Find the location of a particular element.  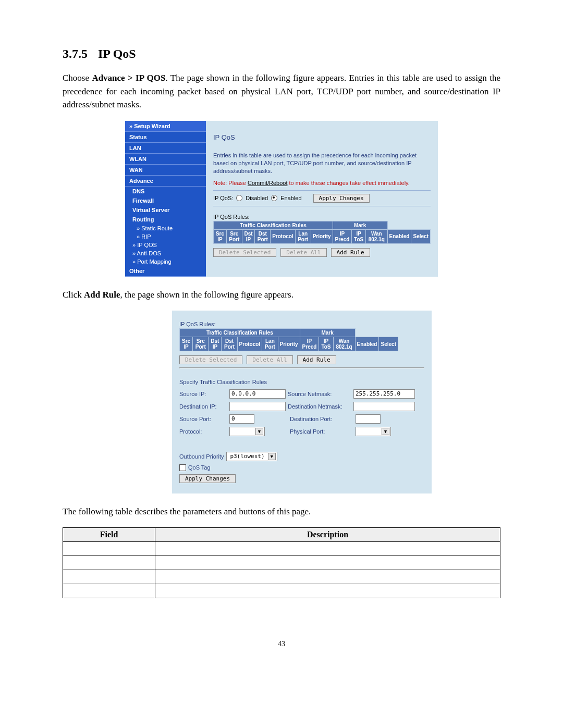

p2-bold: Add Rule is located at coordinates (102, 295).